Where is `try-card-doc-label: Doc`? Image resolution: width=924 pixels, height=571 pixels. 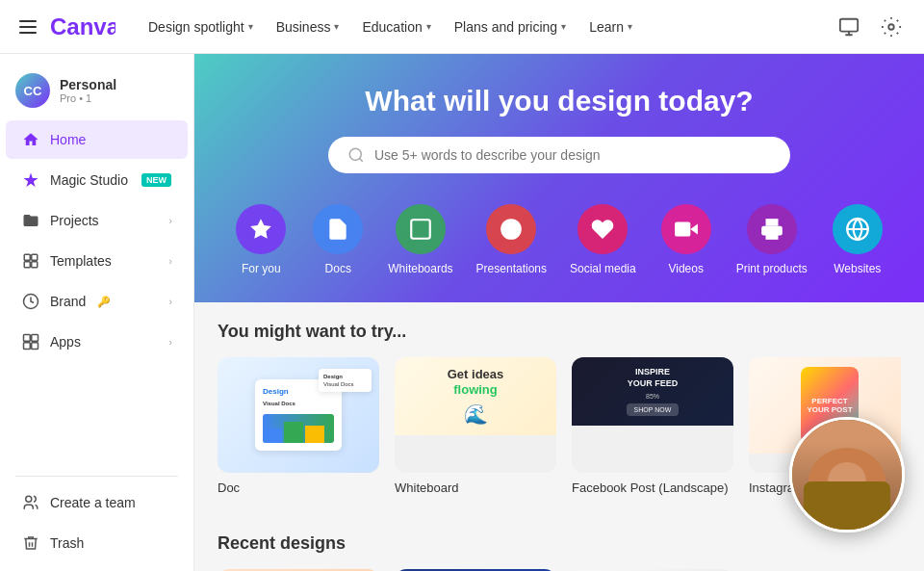
try-card-doc-label: Doc is located at coordinates (298, 487).